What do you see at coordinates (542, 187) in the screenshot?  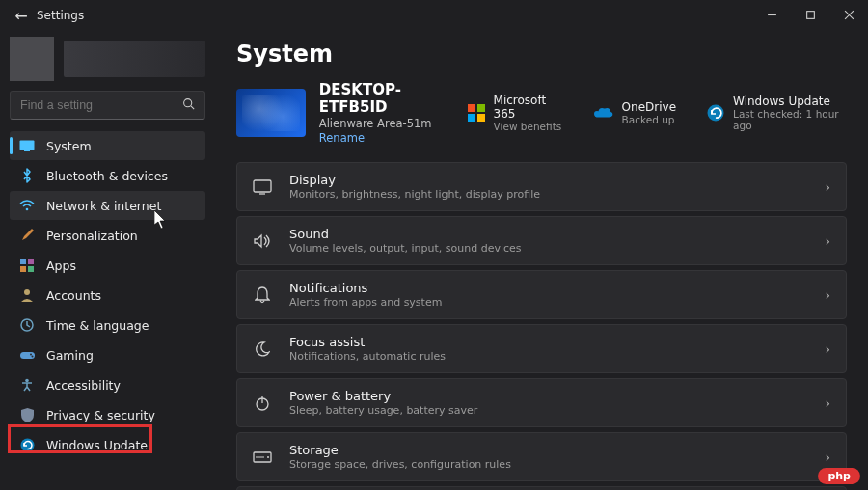 I see `card-display: Display Monitors, brightness, night ligh…` at bounding box center [542, 187].